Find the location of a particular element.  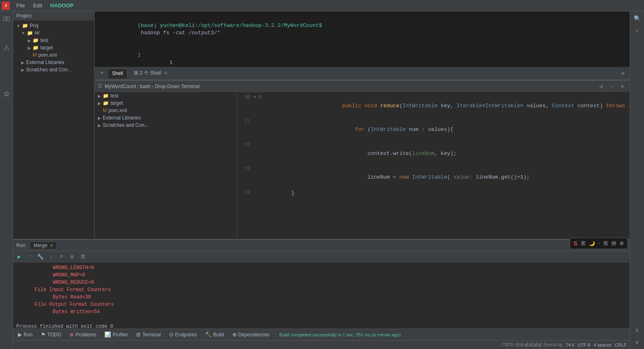

run-line-wrong-length: WRONG_LENGTH=0 is located at coordinates (321, 268).